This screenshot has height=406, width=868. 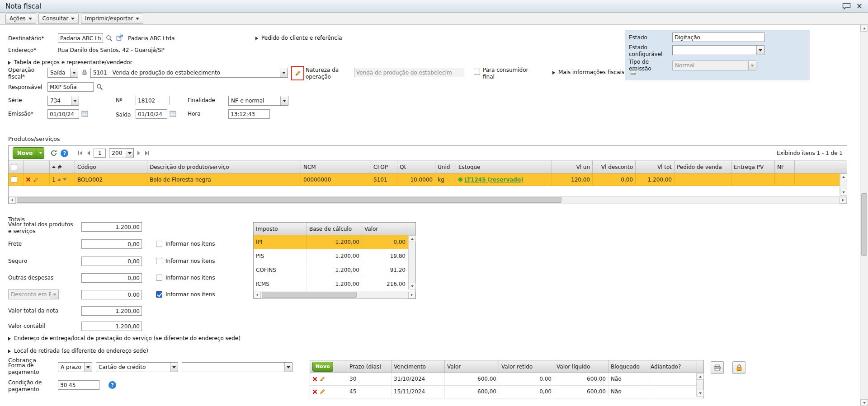 What do you see at coordinates (112, 19) in the screenshot?
I see `menu-imprimir-exportar: Imprimir/exportar` at bounding box center [112, 19].